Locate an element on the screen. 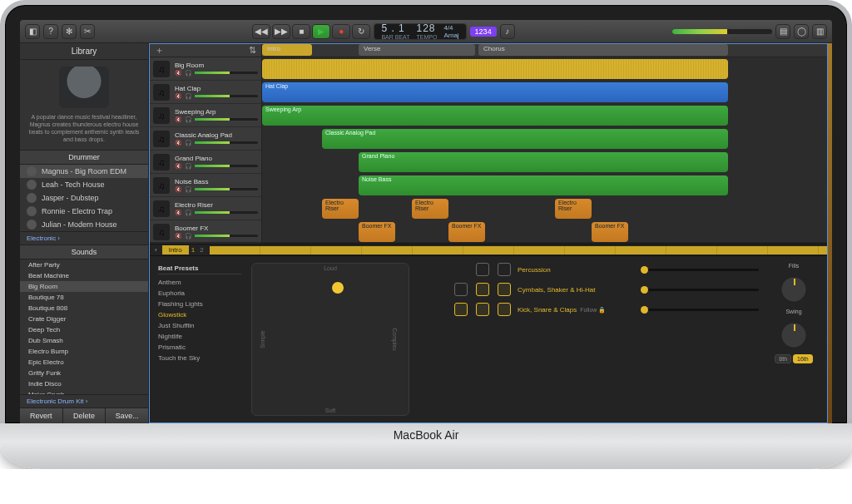  help-button: ? is located at coordinates (51, 32).